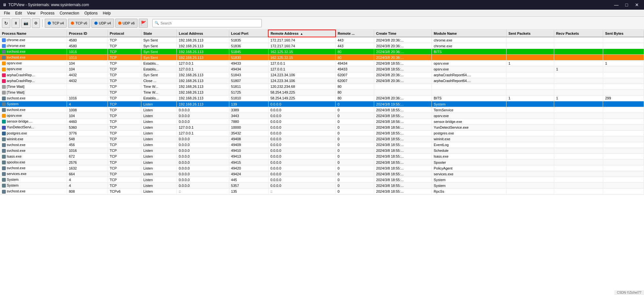  I want to click on table-row: opsrv.exe104TCPListen0.0.0.034430.0.0.00…, so click(322, 116).